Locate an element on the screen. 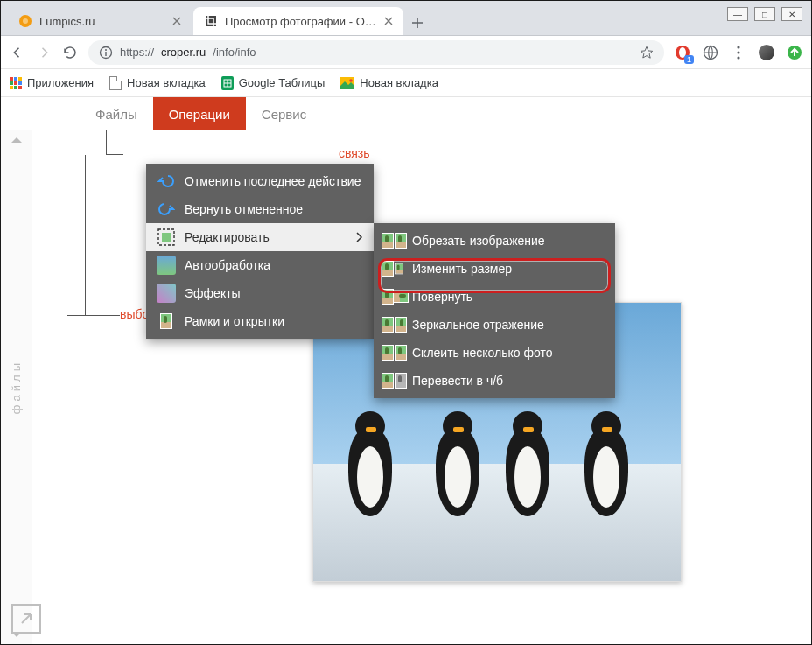 The height and width of the screenshot is (645, 812). overflow-menu-button is located at coordinates (738, 53).